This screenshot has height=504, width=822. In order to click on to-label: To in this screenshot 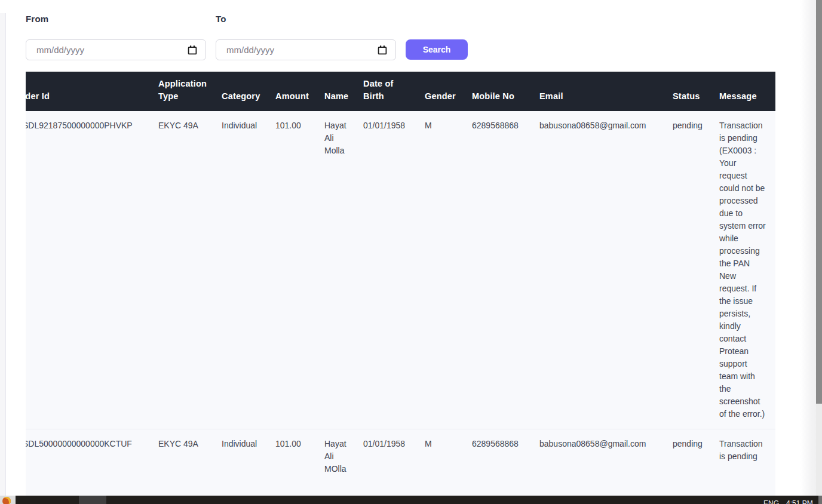, I will do `click(221, 19)`.